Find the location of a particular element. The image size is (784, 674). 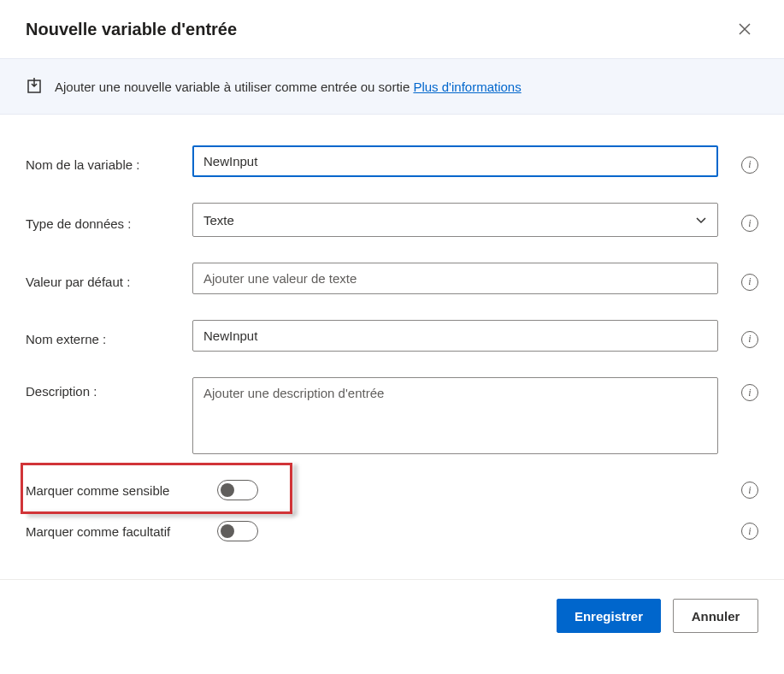

label-sensitive: Marquer comme sensible is located at coordinates (111, 491).